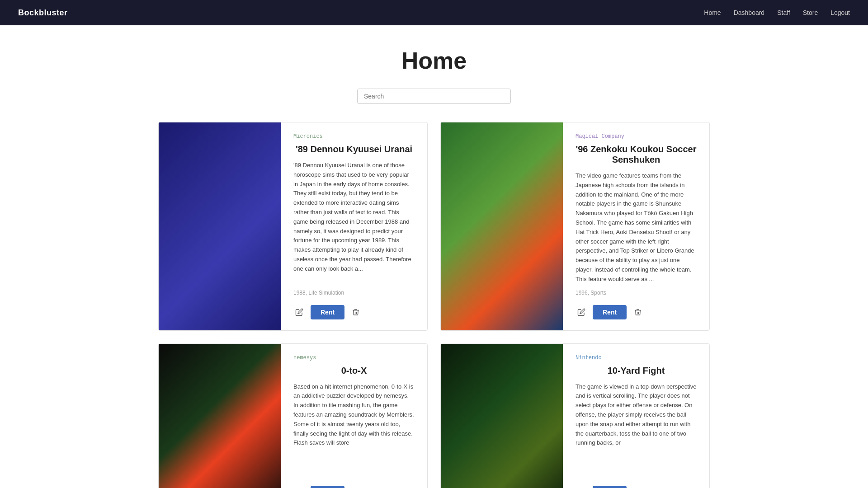 This screenshot has width=868, height=488. Describe the element at coordinates (434, 96) in the screenshot. I see `search-input` at that location.